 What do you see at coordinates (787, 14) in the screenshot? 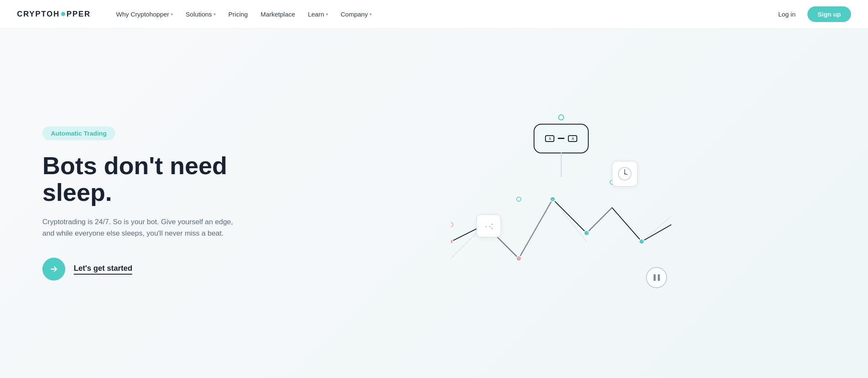
I see `login-button: Log in` at bounding box center [787, 14].